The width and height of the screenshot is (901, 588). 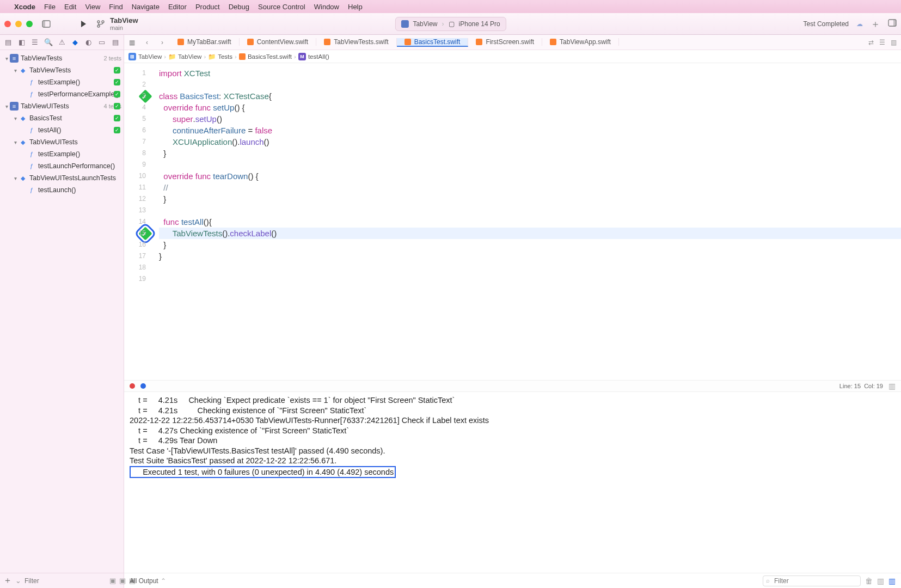 I want to click on scheme-selector: TabView main, so click(x=117, y=24).